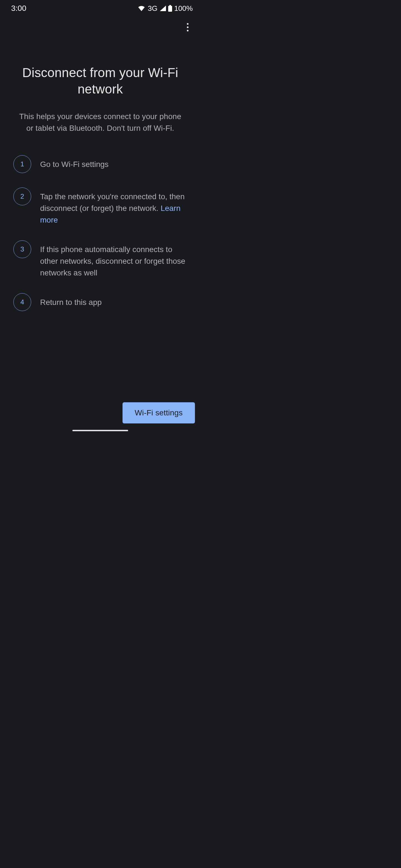 This screenshot has height=868, width=401. I want to click on step-item: 3 If this phone automatically connects t…, so click(101, 259).